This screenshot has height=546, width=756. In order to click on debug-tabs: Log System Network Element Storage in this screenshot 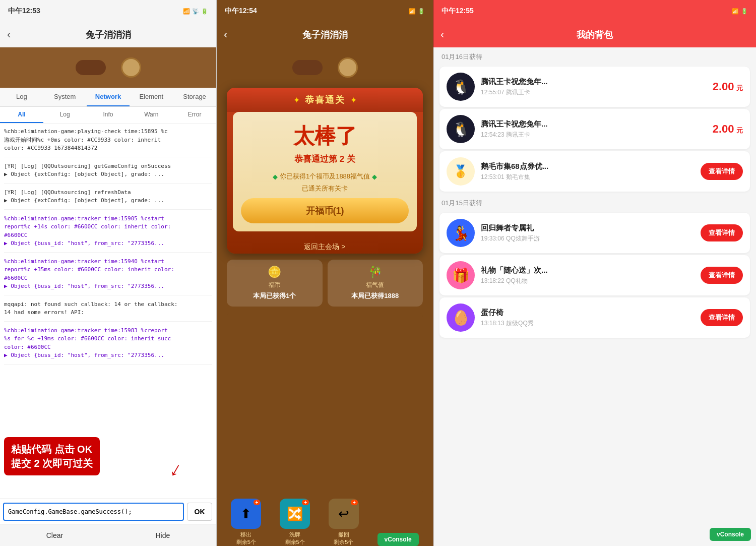, I will do `click(108, 97)`.